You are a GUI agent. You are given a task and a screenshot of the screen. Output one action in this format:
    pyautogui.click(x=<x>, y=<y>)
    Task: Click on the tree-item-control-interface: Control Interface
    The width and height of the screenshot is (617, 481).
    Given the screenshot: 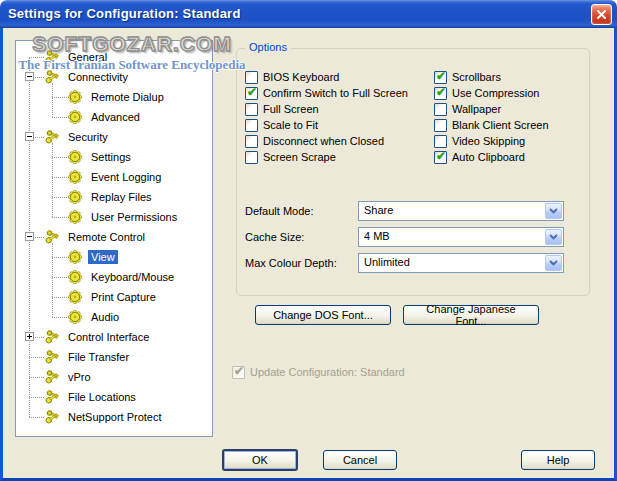 What is the action you would take?
    pyautogui.click(x=114, y=337)
    